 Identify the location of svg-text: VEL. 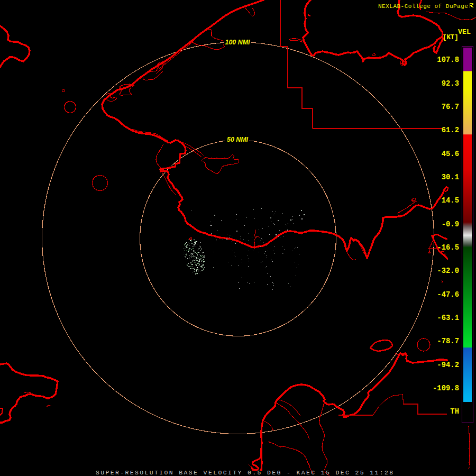
(464, 32).